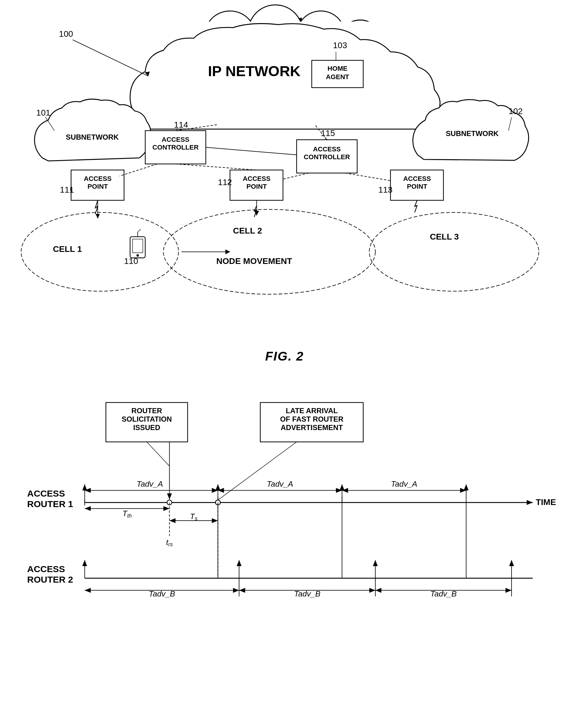 The image size is (569, 728). Describe the element at coordinates (67, 249) in the screenshot. I see `cell1-label: CELL 1` at that location.